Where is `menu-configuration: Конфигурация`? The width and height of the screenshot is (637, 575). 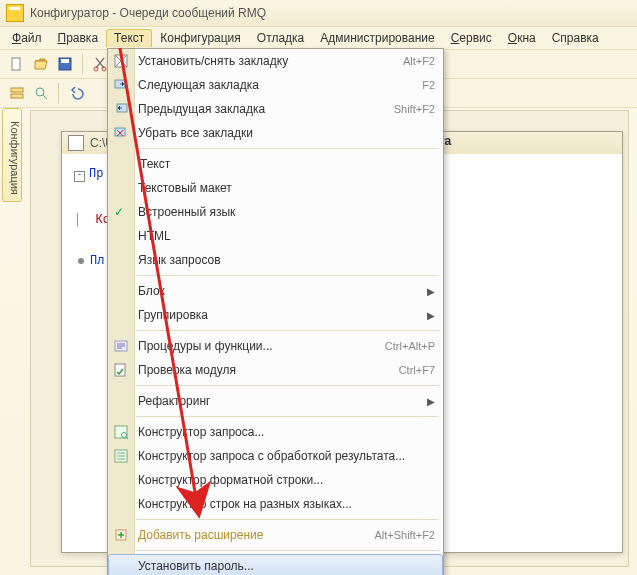
menu-configuration: Конфигурация is located at coordinates (200, 38).